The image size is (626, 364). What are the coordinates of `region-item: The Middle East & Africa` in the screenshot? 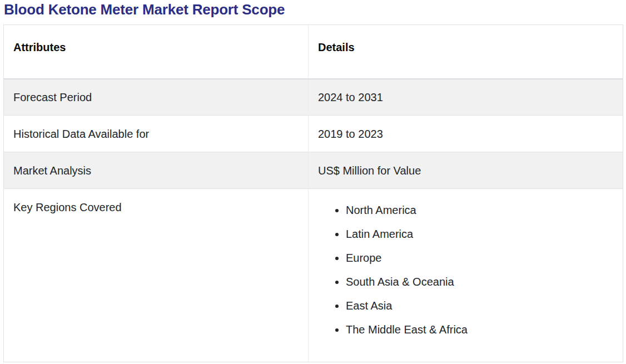 It's located at (479, 330).